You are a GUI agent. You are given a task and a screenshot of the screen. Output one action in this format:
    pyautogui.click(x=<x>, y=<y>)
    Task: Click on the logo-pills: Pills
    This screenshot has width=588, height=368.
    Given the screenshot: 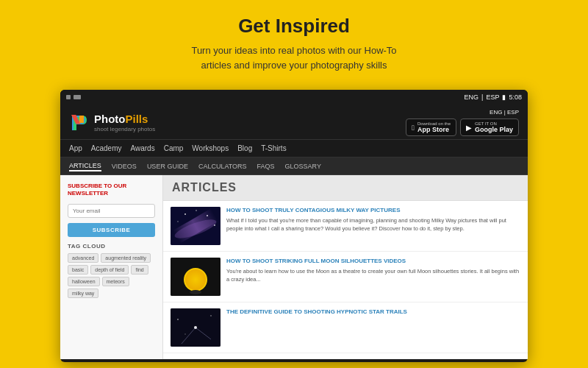 What is the action you would take?
    pyautogui.click(x=137, y=119)
    